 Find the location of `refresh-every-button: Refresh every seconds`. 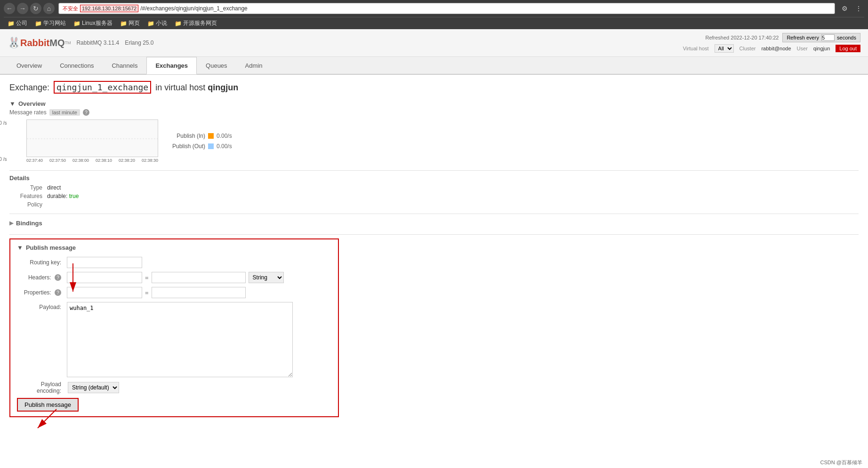

refresh-every-button: Refresh every seconds is located at coordinates (821, 38).